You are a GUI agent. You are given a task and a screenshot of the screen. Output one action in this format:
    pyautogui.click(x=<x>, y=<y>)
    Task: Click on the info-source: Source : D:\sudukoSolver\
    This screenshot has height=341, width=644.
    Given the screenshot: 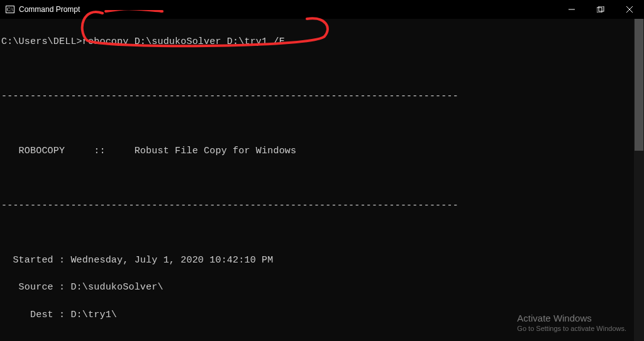 What is the action you would take?
    pyautogui.click(x=321, y=288)
    